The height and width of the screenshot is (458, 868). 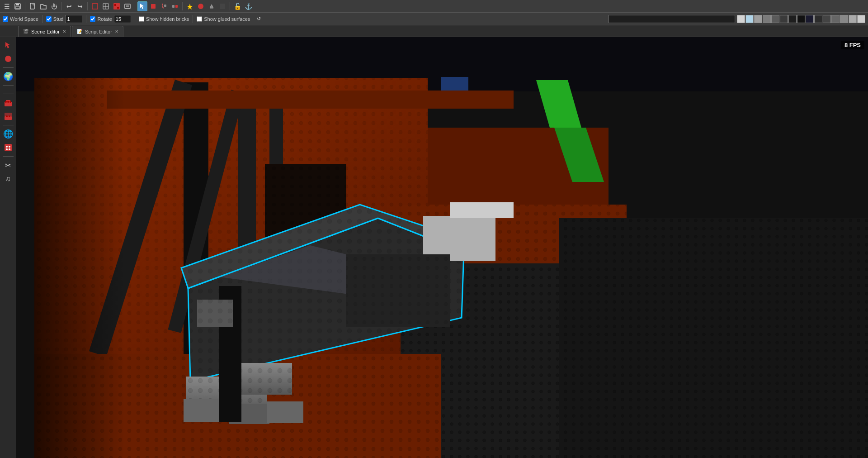 What do you see at coordinates (175, 6) in the screenshot?
I see `hinge-btn` at bounding box center [175, 6].